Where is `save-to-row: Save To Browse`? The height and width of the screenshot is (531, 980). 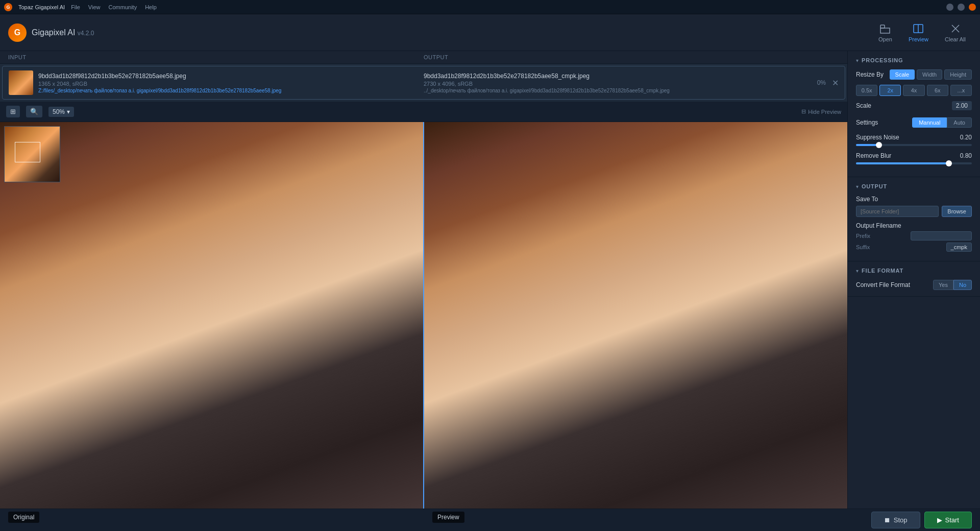
save-to-row: Save To Browse is located at coordinates (914, 206).